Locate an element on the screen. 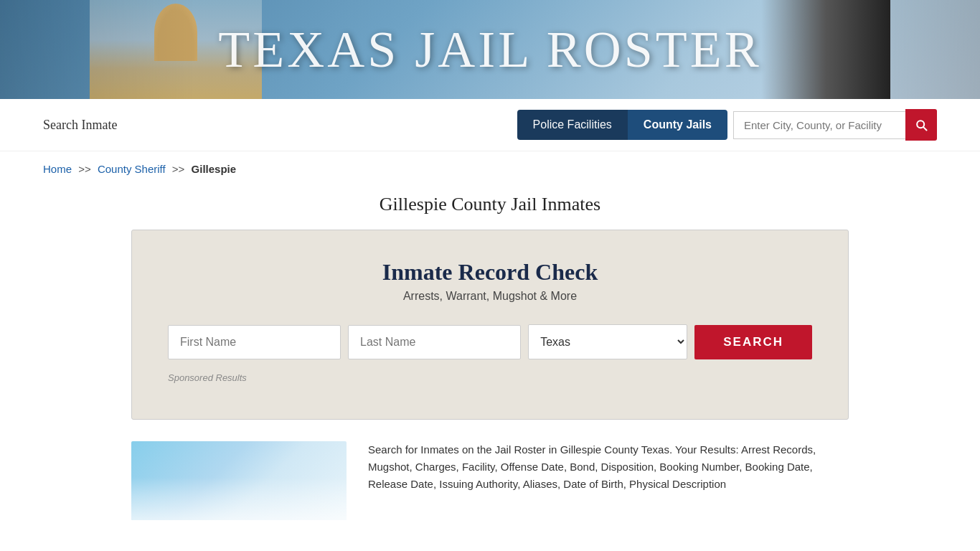 Image resolution: width=980 pixels, height=551 pixels. police-facilities-button: Police Facilities is located at coordinates (573, 125).